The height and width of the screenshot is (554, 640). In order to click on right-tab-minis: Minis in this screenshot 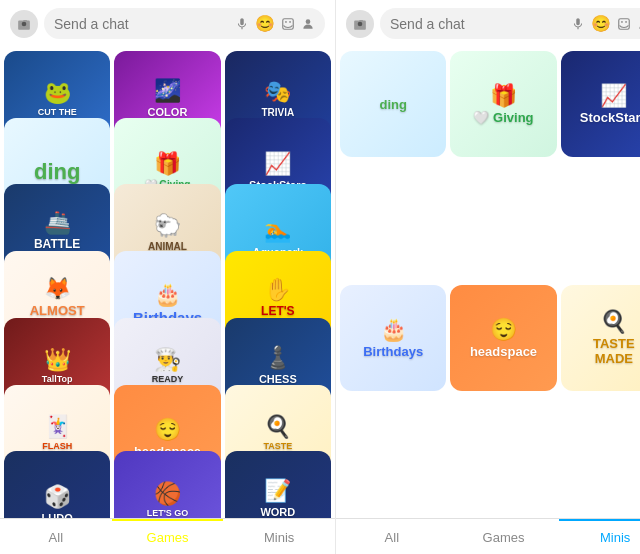, I will do `click(600, 536)`.